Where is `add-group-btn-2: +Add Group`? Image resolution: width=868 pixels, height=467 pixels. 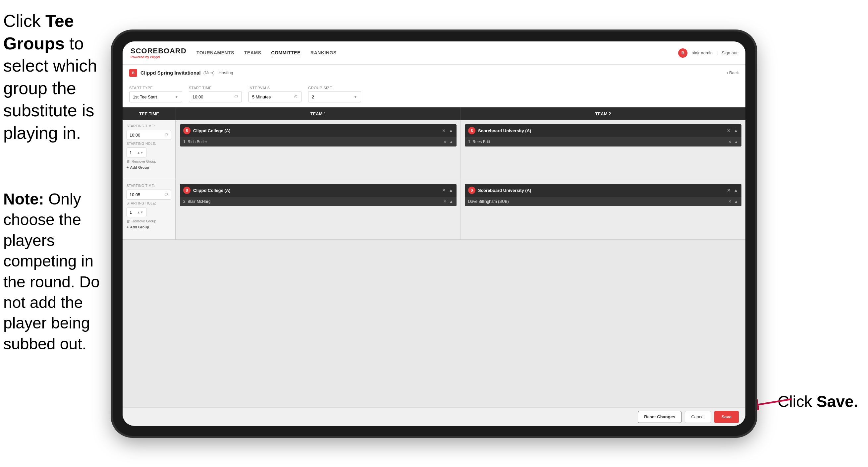 add-group-btn-2: +Add Group is located at coordinates (149, 227).